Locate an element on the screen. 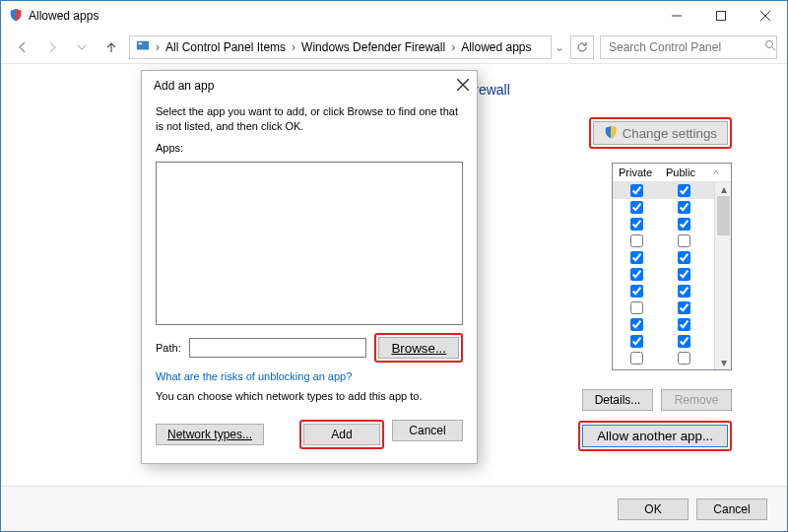 The image size is (788, 532). dialog-cancel-button: Cancel is located at coordinates (427, 431).